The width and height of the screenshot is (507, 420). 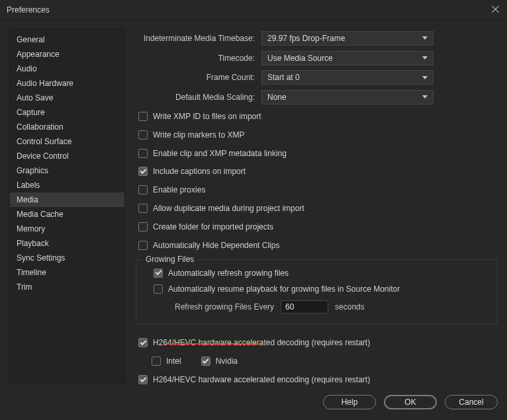 I want to click on hw-encode-checkbox, so click(x=143, y=380).